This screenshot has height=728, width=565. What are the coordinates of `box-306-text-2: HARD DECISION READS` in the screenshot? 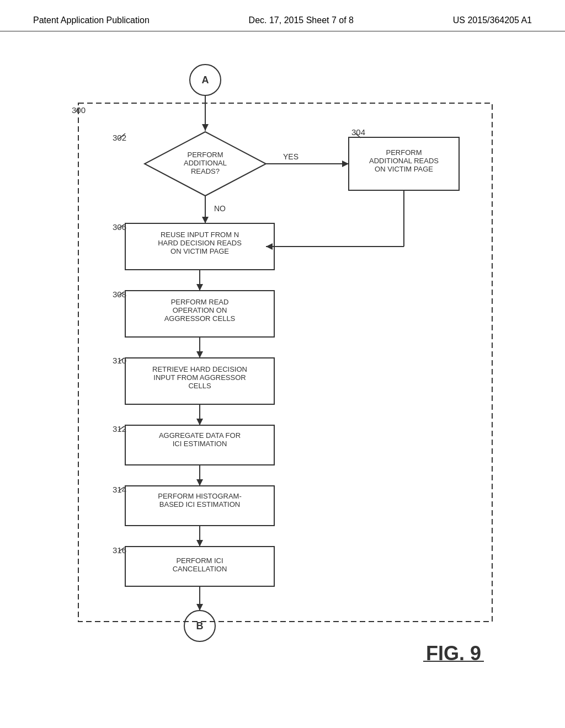 It's located at (200, 243).